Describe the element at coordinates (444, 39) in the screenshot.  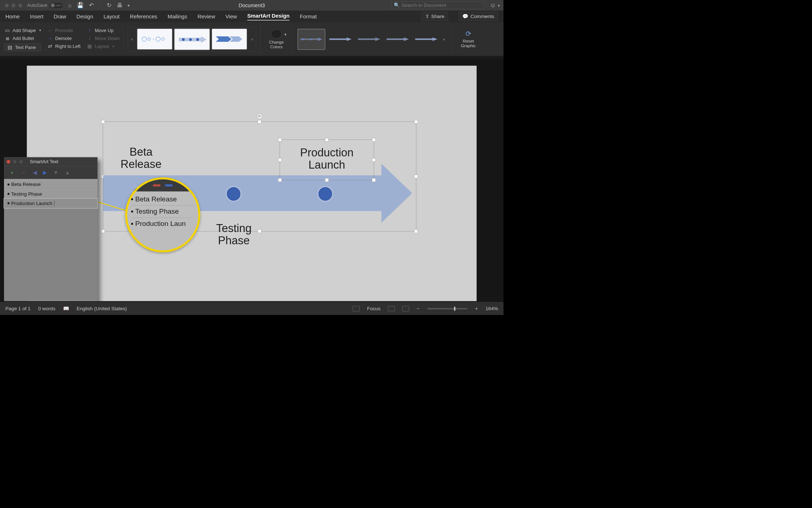
I see `styles-next-button: ›` at that location.